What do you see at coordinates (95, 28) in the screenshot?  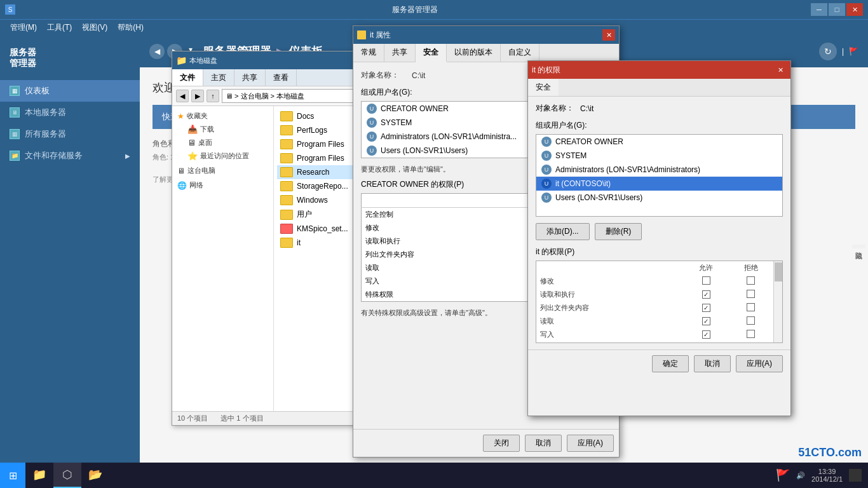 I see `menu-view: 视图(V)` at bounding box center [95, 28].